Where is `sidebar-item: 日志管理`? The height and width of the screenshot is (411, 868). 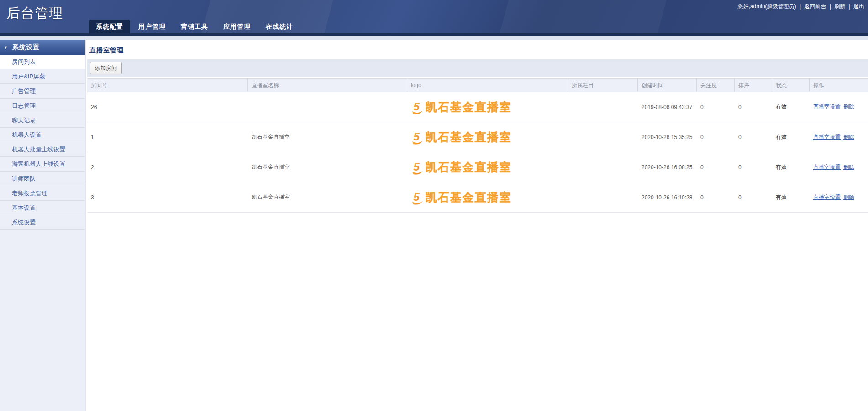 sidebar-item: 日志管理 is located at coordinates (42, 106).